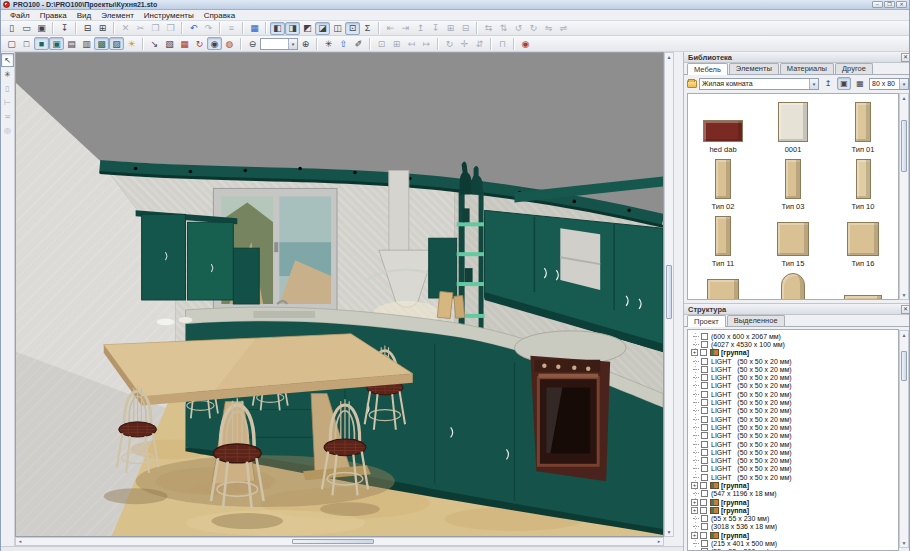  What do you see at coordinates (828, 84) in the screenshot?
I see `folder-up-button: ↥` at bounding box center [828, 84].